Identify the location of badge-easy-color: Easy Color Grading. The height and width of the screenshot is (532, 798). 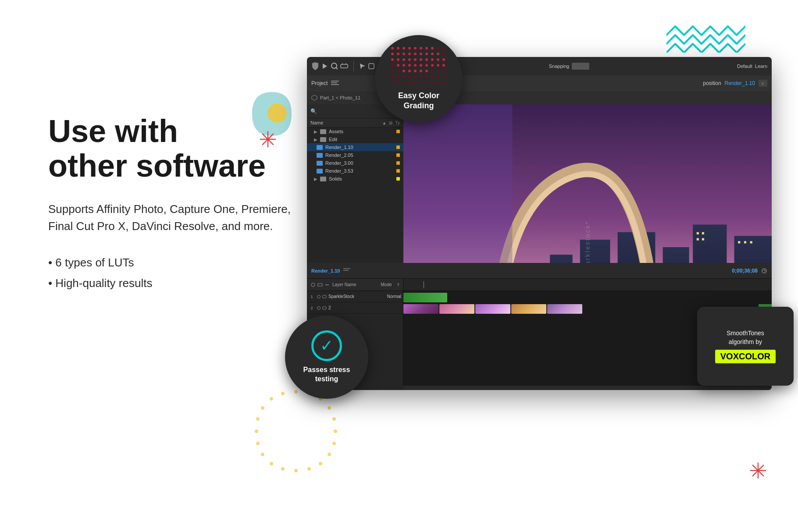
(419, 79).